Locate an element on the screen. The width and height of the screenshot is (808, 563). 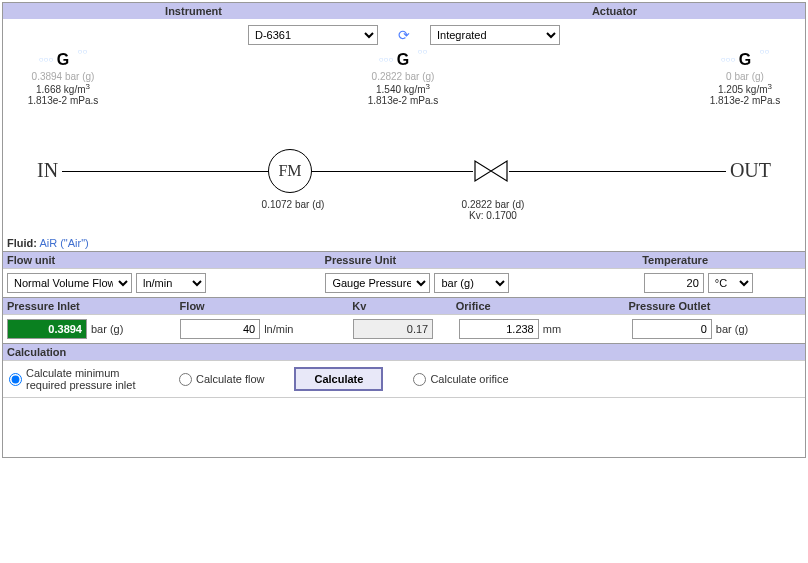
flow-unit-select: ln/min is located at coordinates (171, 283).